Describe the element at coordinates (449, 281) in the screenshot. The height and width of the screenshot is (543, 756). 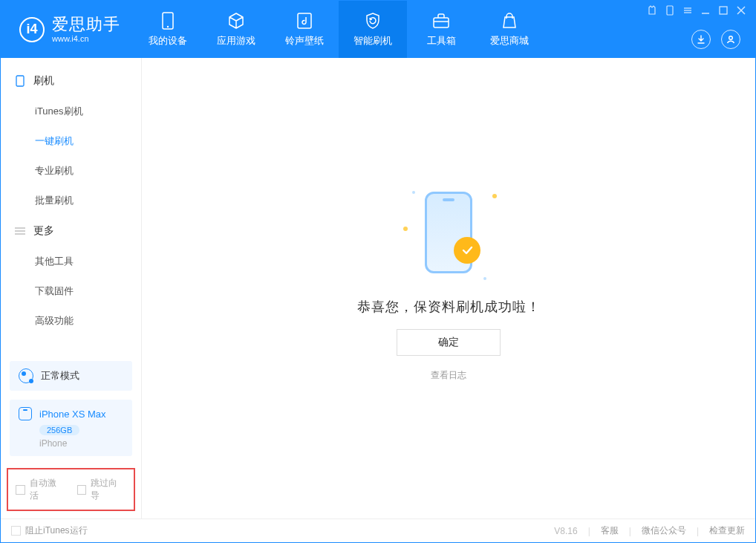
I see `success-panel: 恭喜您，保资料刷机成功啦！ 确定 查看日志` at that location.